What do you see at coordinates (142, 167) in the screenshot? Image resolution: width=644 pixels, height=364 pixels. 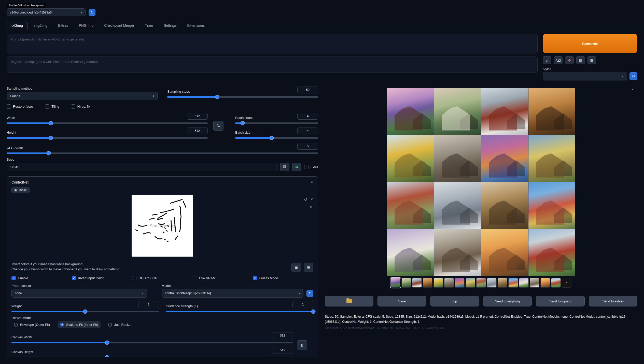 I see `seed-input` at bounding box center [142, 167].